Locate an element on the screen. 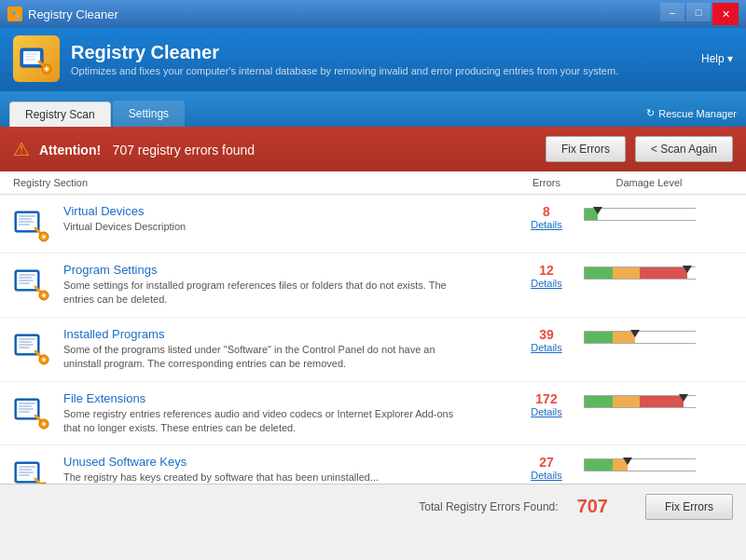  item-body: File ExtensionsSome registry entries ref… is located at coordinates (286, 414).